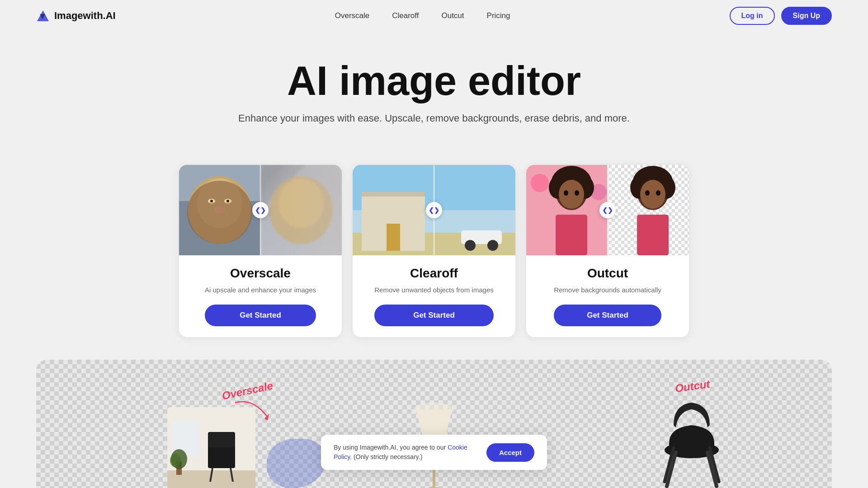 The height and width of the screenshot is (488, 868). What do you see at coordinates (781, 16) in the screenshot?
I see `nav-buttons: Log in Sign Up` at bounding box center [781, 16].